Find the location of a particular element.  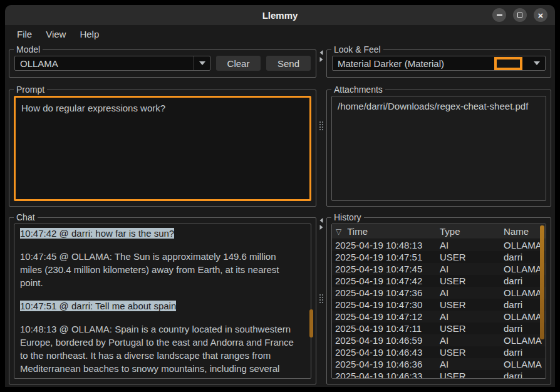

history-row: 2025-04-19 10:47:36 AI OLLAMA is located at coordinates (438, 293).